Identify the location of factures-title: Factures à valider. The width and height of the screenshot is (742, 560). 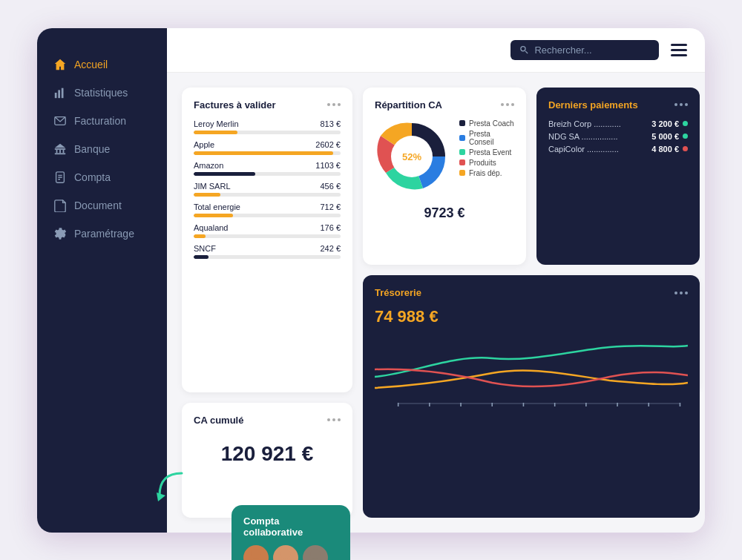
(234, 105).